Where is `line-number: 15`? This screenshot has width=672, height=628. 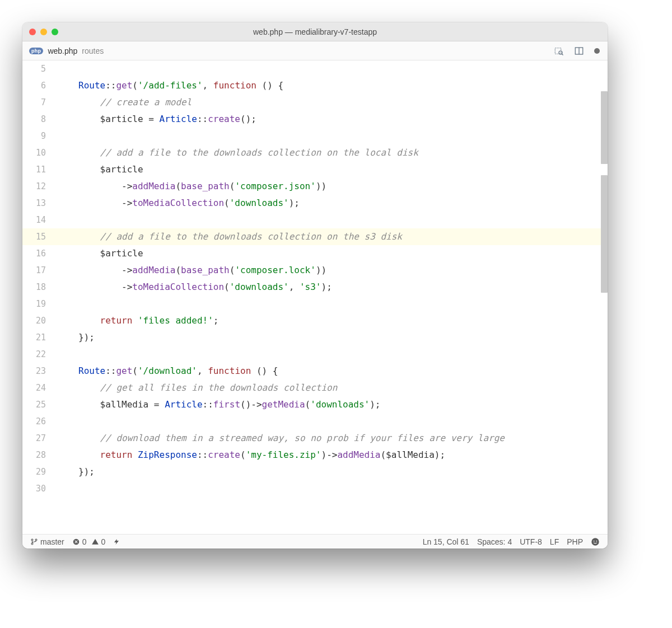
line-number: 15 is located at coordinates (39, 237).